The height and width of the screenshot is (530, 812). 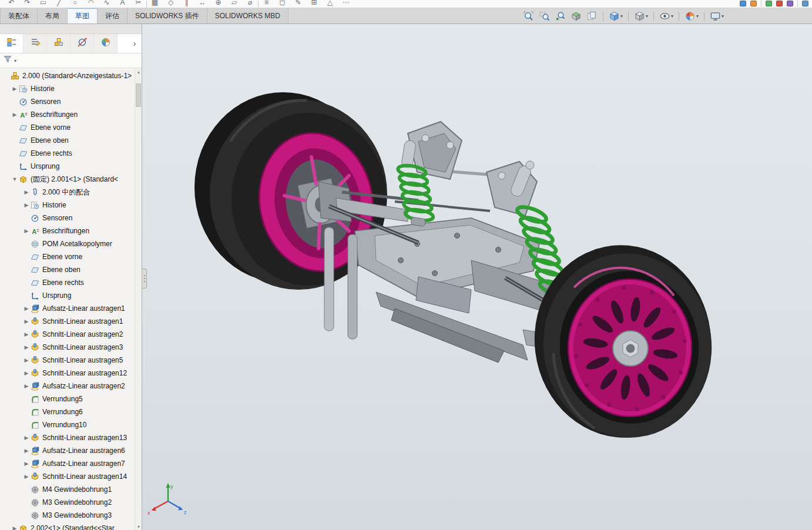 What do you see at coordinates (692, 16) in the screenshot?
I see `edit-appearance-icon: ▾` at bounding box center [692, 16].